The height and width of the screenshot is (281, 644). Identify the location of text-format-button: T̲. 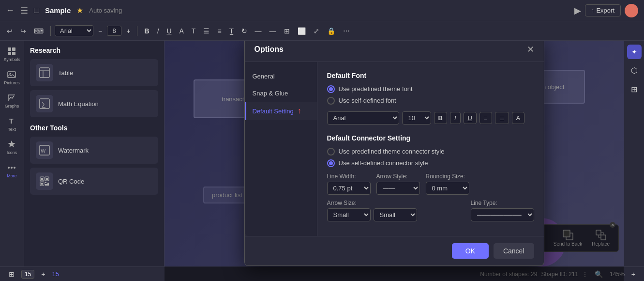
(231, 31).